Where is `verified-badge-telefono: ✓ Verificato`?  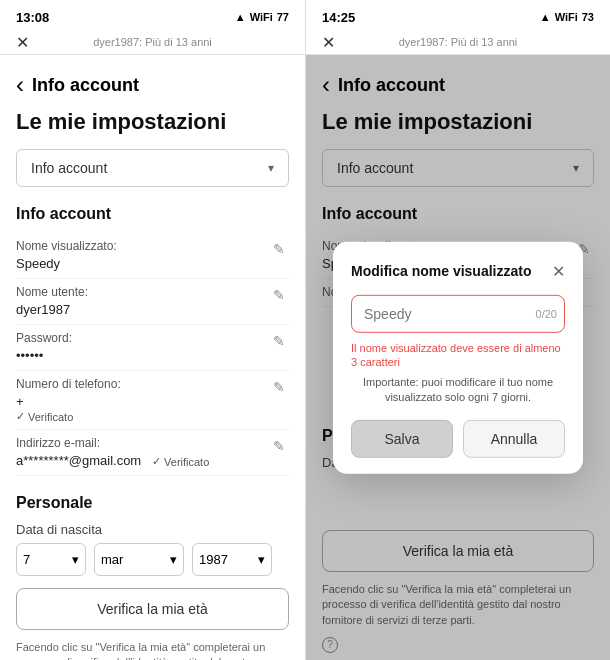
verified-badge-telefono: ✓ Verificato is located at coordinates (142, 416).